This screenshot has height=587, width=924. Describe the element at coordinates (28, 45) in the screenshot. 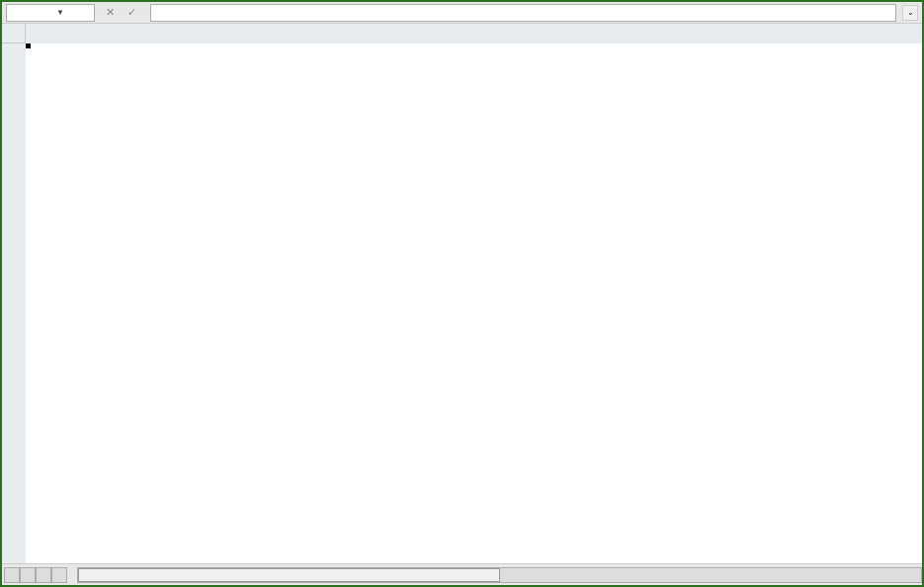

I see `selection-indicator` at that location.